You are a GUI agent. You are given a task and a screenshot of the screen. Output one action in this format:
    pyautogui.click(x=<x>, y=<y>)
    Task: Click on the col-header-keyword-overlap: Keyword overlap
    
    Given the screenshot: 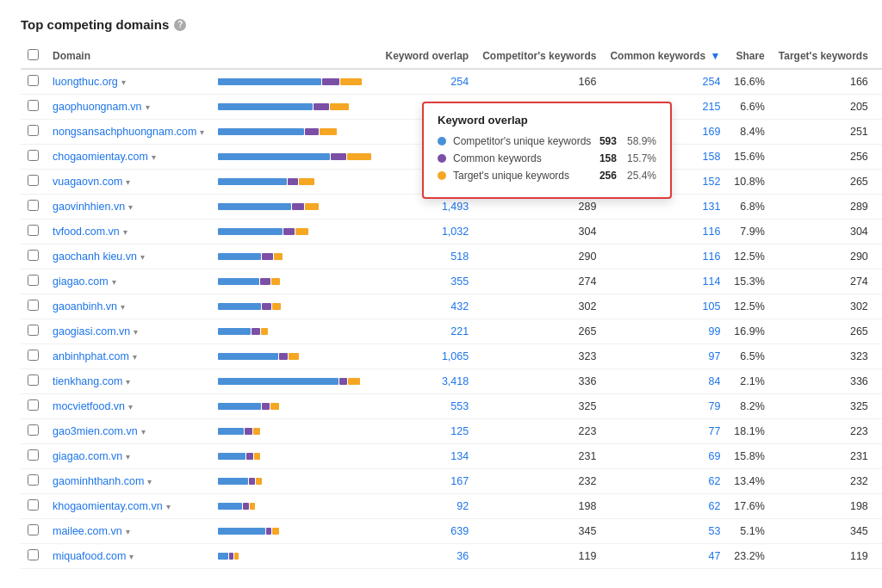 What is the action you would take?
    pyautogui.click(x=427, y=57)
    